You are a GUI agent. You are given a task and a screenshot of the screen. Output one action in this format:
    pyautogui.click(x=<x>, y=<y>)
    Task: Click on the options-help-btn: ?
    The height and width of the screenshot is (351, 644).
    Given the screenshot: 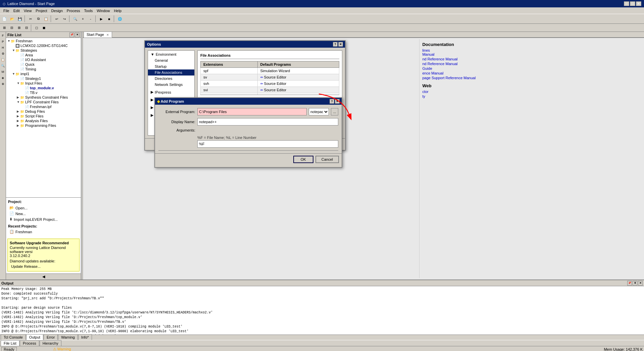 What is the action you would take?
    pyautogui.click(x=335, y=44)
    